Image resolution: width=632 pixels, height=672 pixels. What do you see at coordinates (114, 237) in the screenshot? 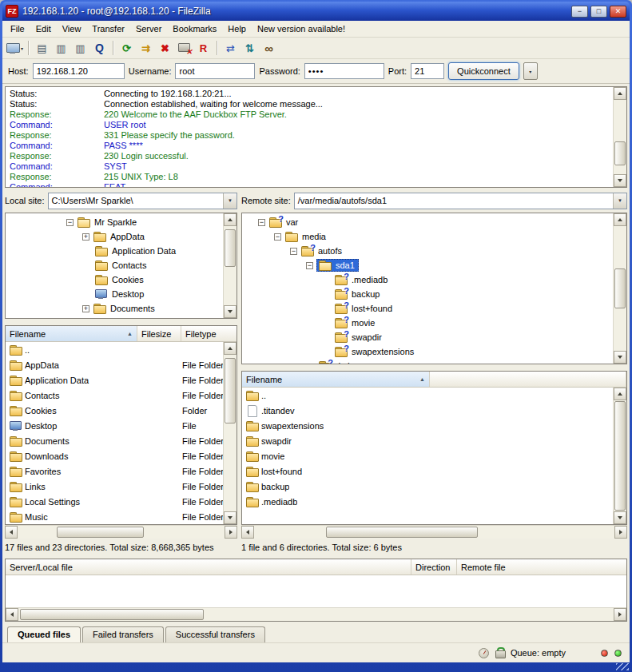
I see `tree-item: AppData` at bounding box center [114, 237].